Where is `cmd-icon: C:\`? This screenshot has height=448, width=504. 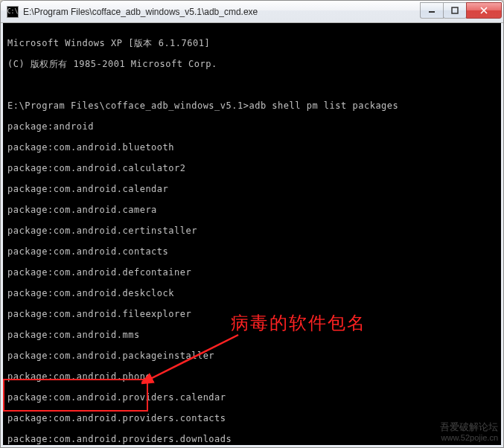
cmd-icon: C:\ is located at coordinates (13, 12).